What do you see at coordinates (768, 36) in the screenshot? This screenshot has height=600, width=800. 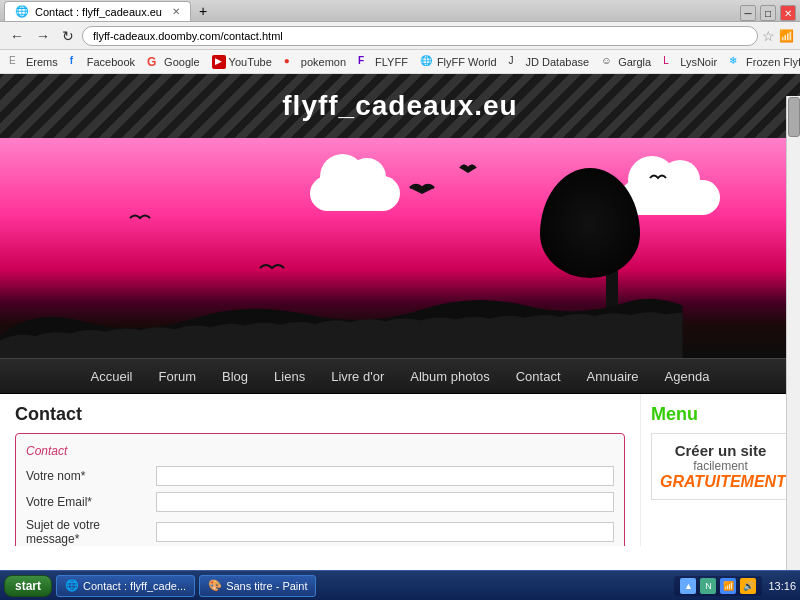 I see `bookmark-star-icon: ☆` at bounding box center [768, 36].